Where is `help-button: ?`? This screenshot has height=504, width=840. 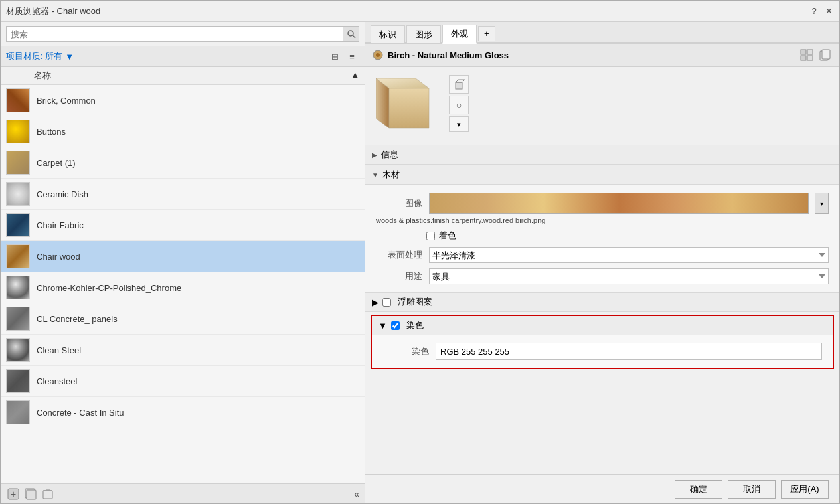
help-button: ? is located at coordinates (814, 11).